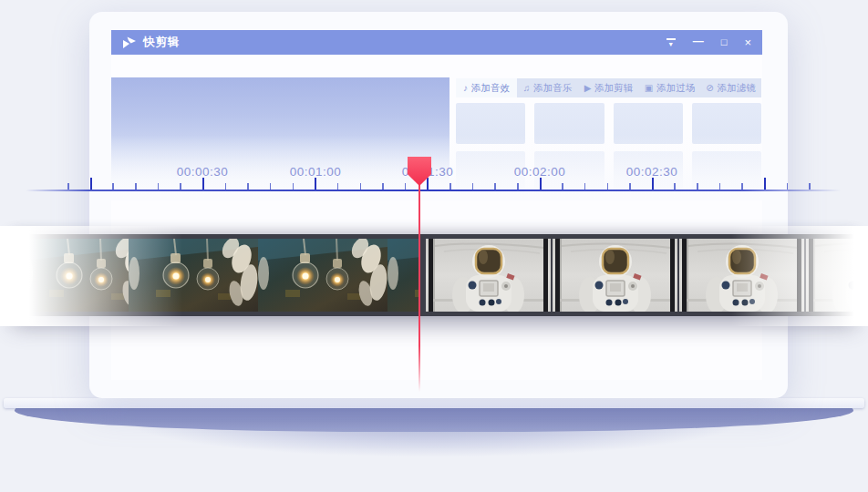 The width and height of the screenshot is (868, 492). What do you see at coordinates (434, 403) in the screenshot?
I see `laptop-deck` at bounding box center [434, 403].